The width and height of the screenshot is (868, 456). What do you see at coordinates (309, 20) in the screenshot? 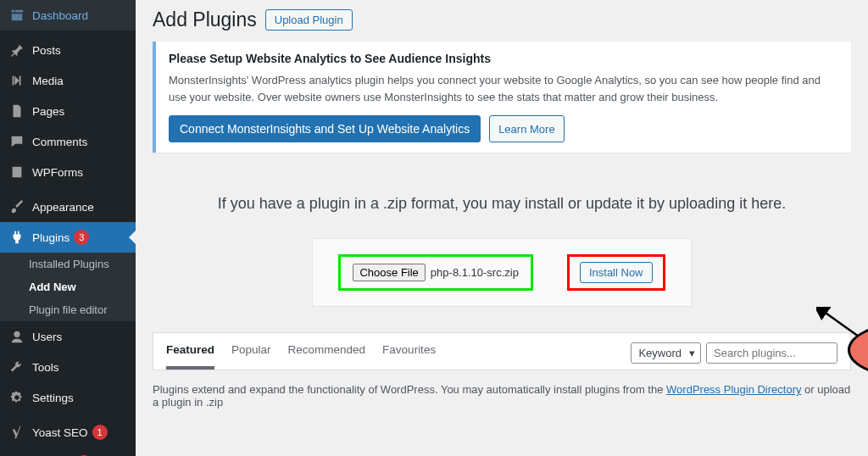
I see `upload-plugin-button: Upload Plugin` at bounding box center [309, 20].